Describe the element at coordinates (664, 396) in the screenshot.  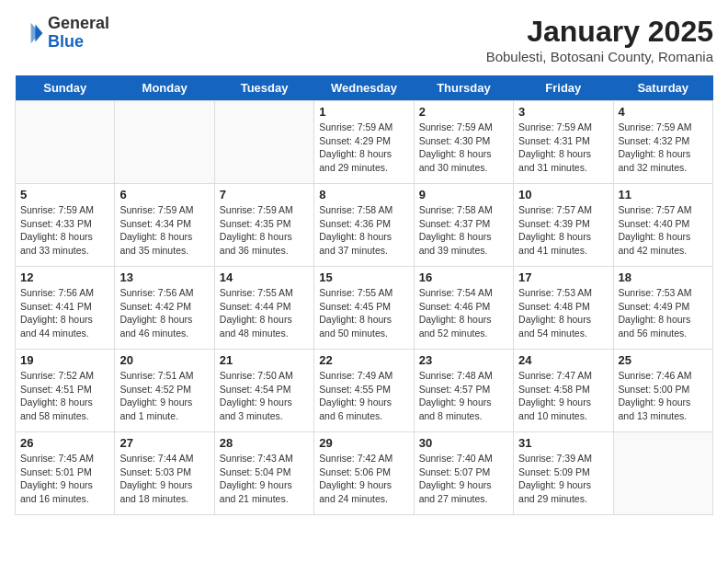
I see `cell-content: Sunrise: 7:46 AMSunset: 5:00 PMDaylight:…` at that location.